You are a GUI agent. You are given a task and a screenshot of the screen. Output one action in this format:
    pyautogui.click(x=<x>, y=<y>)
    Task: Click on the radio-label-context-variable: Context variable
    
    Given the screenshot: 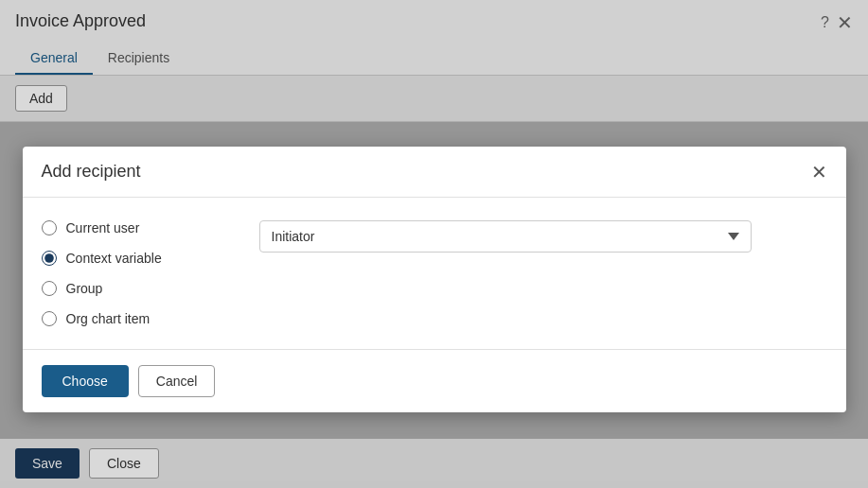 What is the action you would take?
    pyautogui.click(x=114, y=258)
    